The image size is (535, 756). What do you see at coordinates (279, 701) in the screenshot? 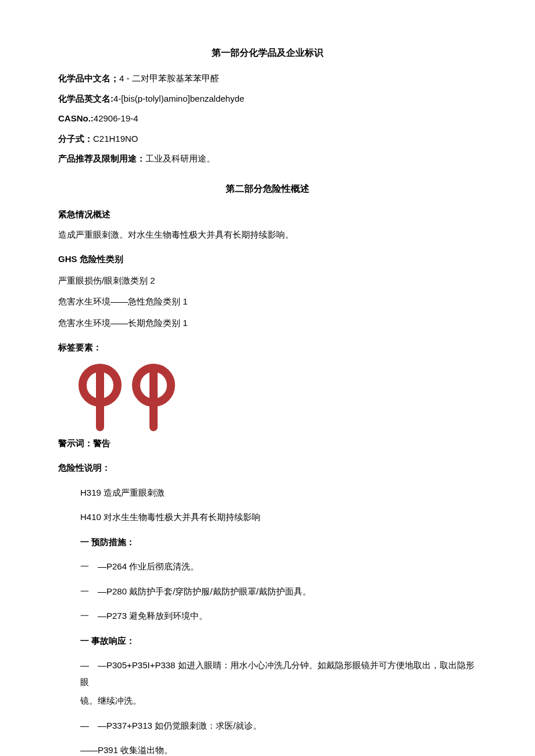
I see `p305-text-b: 镜。继续冲洗。` at bounding box center [279, 701].